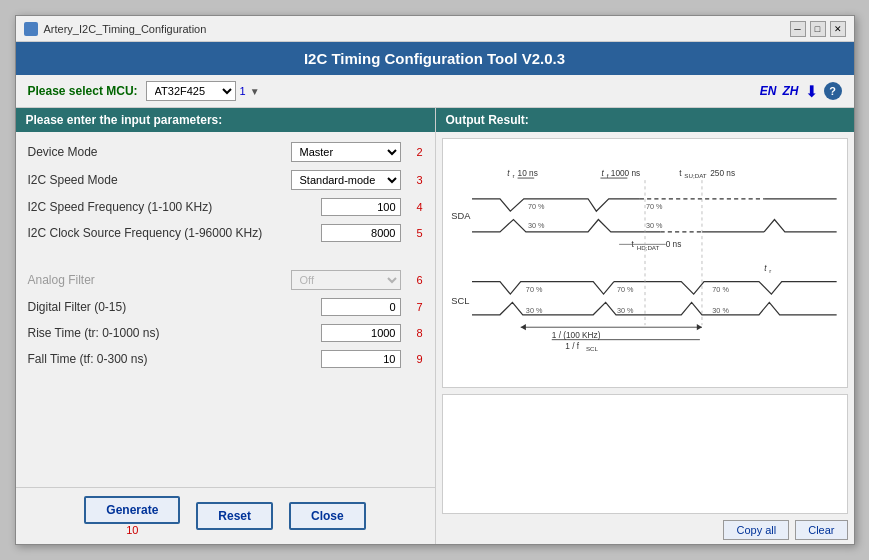 This screenshot has width=869, height=560. What do you see at coordinates (812, 92) in the screenshot?
I see `download-button: ⬇` at bounding box center [812, 92].